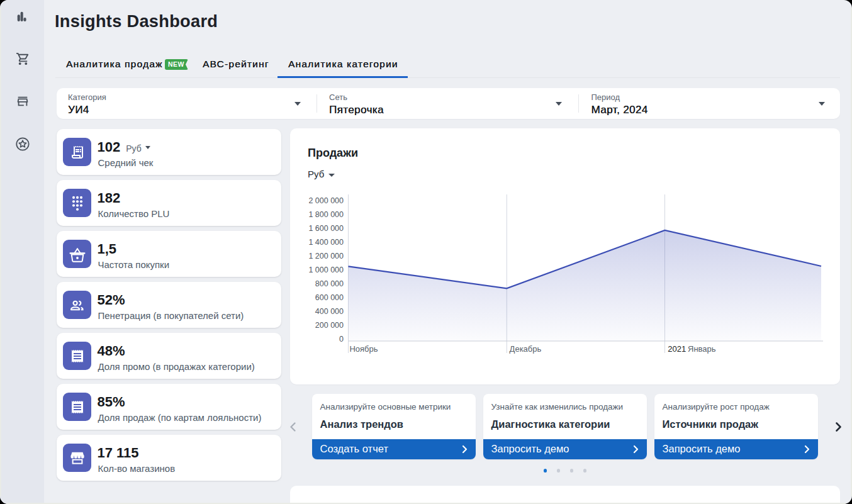 The width and height of the screenshot is (852, 504). Describe the element at coordinates (330, 298) in the screenshot. I see `svg-text: 600 000` at that location.